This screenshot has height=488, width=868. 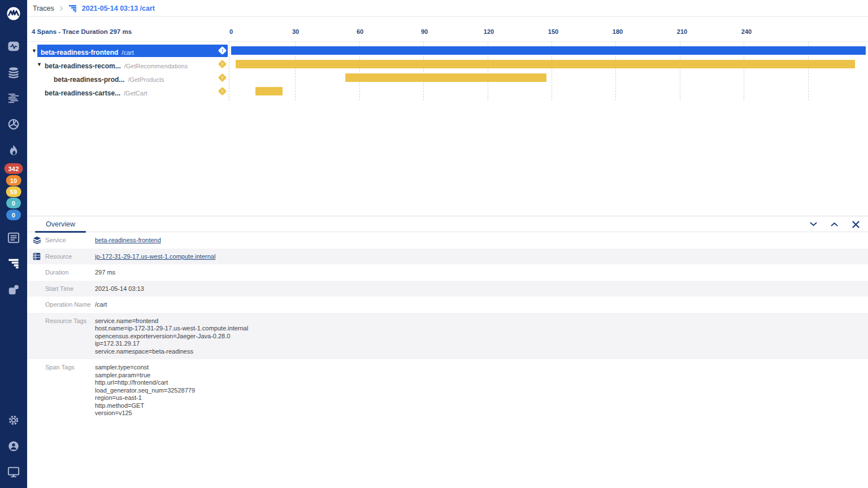 What do you see at coordinates (109, 79) in the screenshot?
I see `span-label: beta-readiness-prod.../GetProducts` at bounding box center [109, 79].